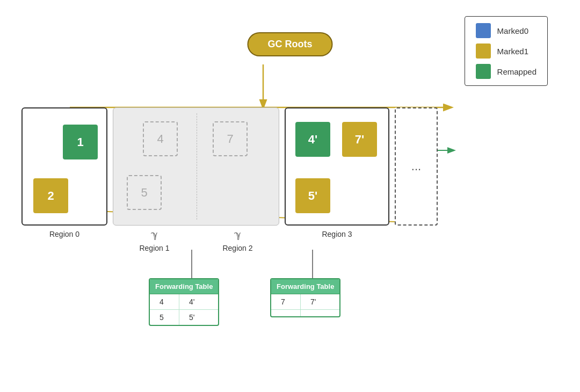  I want to click on fwd-table2-row2-from, so click(286, 313).